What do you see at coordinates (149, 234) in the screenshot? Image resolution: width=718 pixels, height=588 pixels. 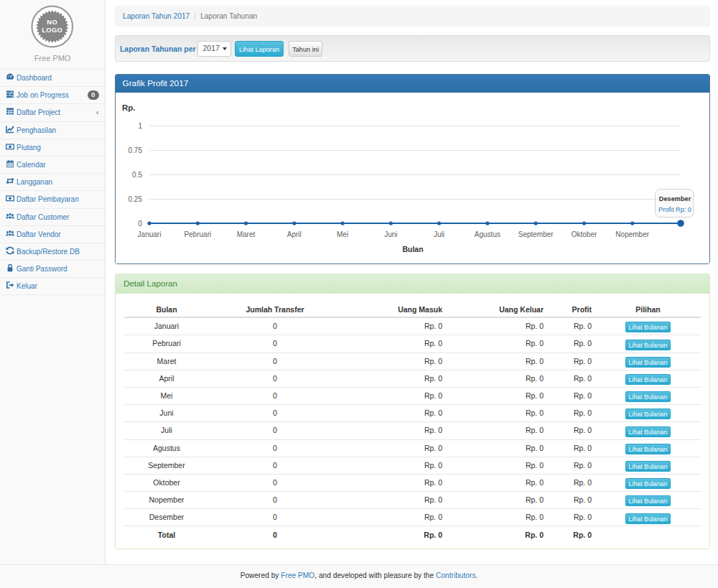 I see `svg-text: Januari` at bounding box center [149, 234].